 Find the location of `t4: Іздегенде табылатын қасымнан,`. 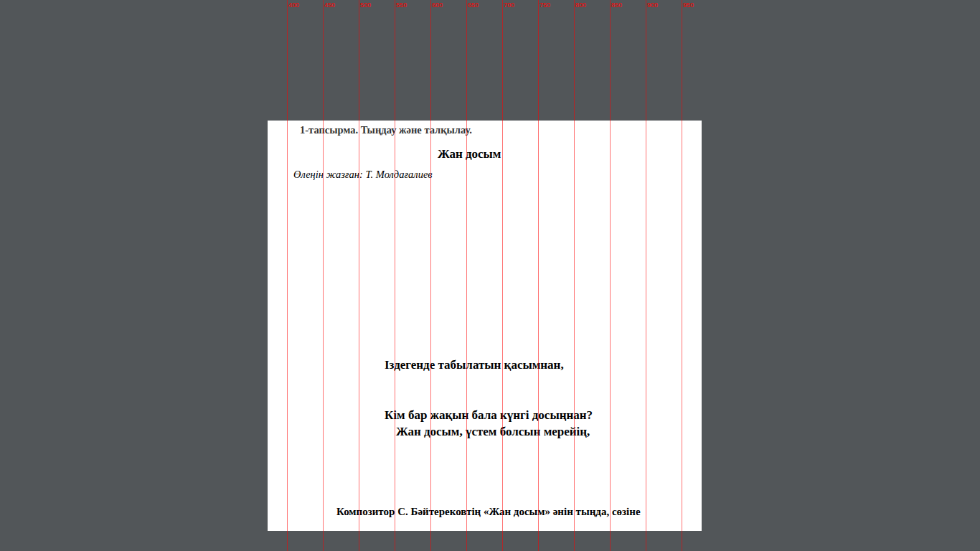

t4: Іздегенде табылатын қасымнан, is located at coordinates (474, 365).